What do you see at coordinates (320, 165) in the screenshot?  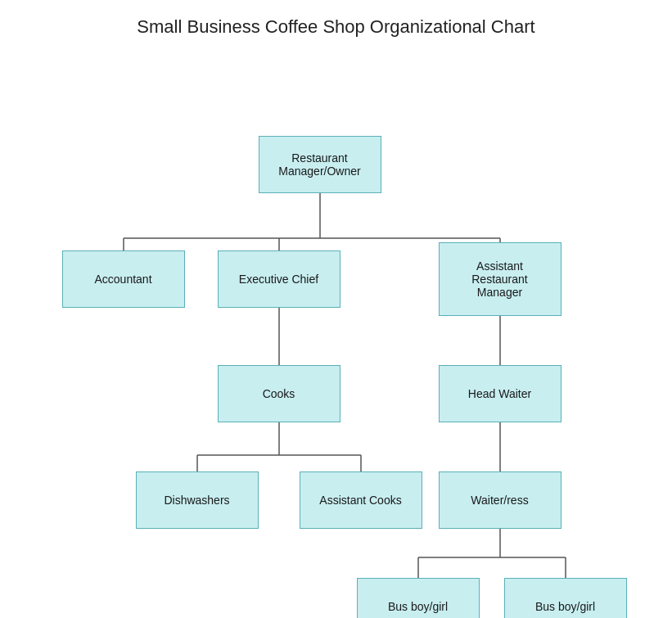 I see `node-manager: Restaurant Manager/Owner` at bounding box center [320, 165].